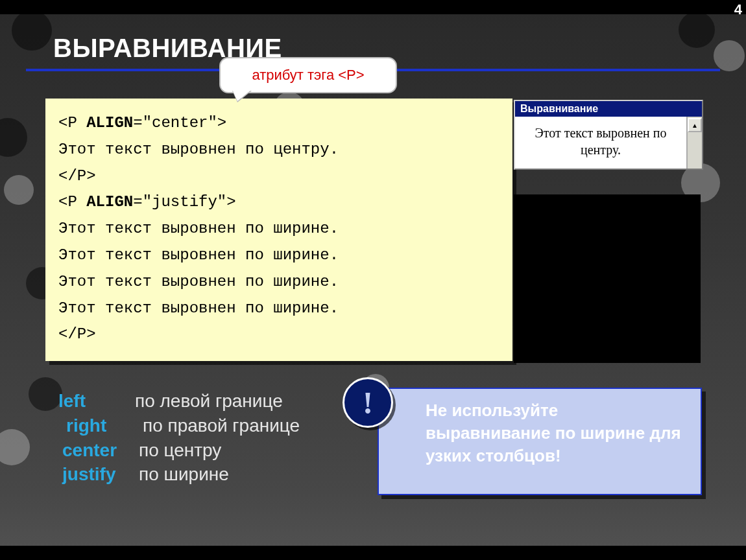 The height and width of the screenshot is (560, 746). I want to click on callout-tail, so click(242, 95).